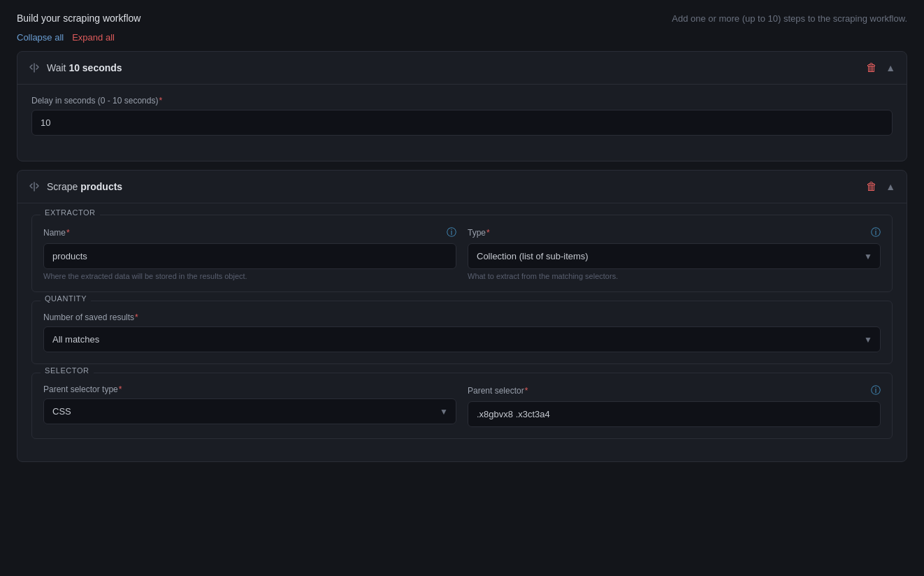  Describe the element at coordinates (498, 391) in the screenshot. I see `parent-selector-label: Parent selector*` at that location.